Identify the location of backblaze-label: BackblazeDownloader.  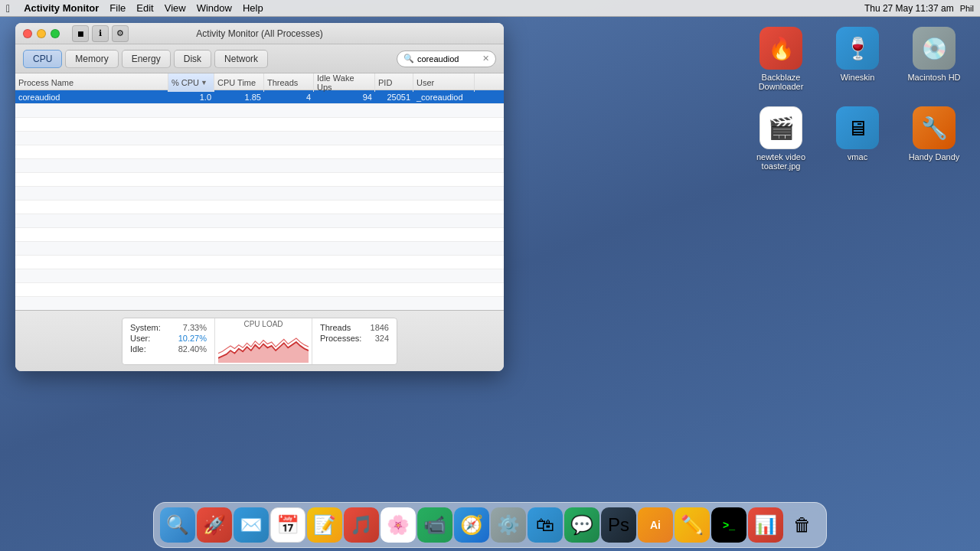
(781, 82).